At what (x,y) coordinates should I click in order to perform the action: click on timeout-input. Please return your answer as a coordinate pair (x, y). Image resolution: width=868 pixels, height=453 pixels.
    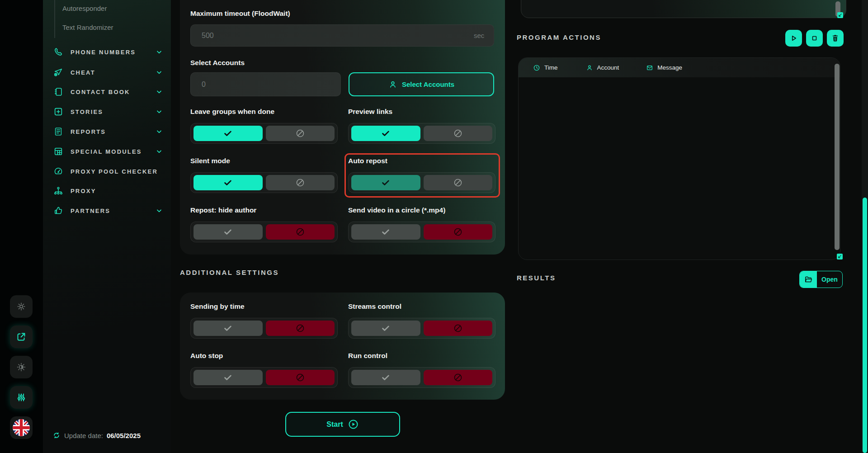
    Looking at the image, I should click on (342, 35).